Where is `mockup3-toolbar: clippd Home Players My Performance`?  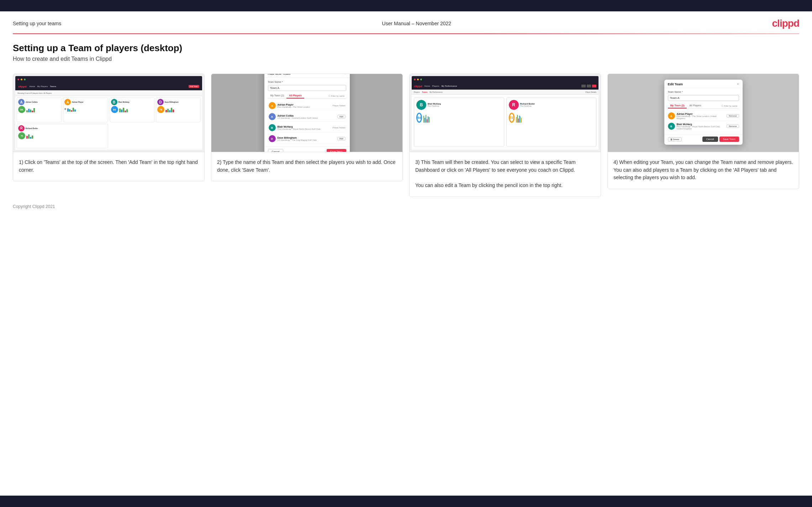
mockup3-toolbar: clippd Home Players My Performance is located at coordinates (505, 86).